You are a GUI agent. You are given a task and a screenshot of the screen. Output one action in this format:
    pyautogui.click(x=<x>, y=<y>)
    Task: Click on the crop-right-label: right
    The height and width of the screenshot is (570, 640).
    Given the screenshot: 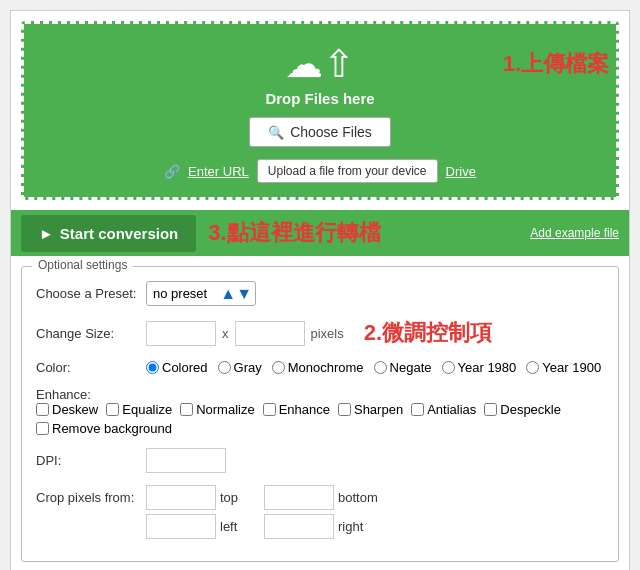 What is the action you would take?
    pyautogui.click(x=358, y=526)
    